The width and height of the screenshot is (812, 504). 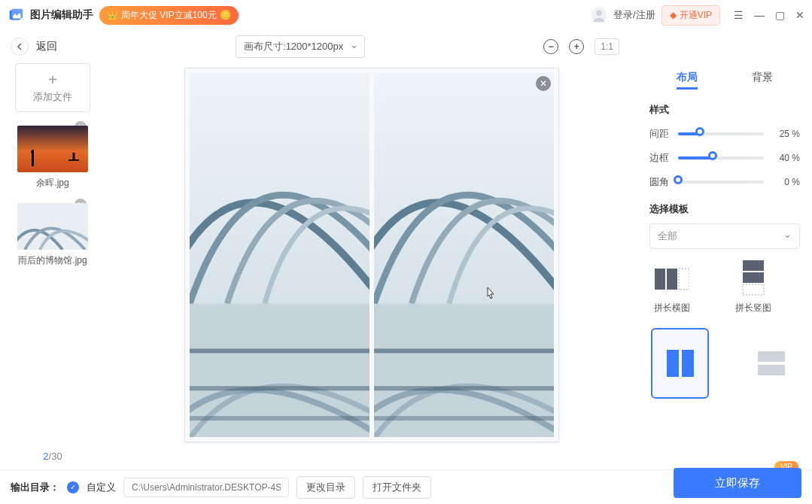 What do you see at coordinates (47, 47) in the screenshot?
I see `back-label: 返回` at bounding box center [47, 47].